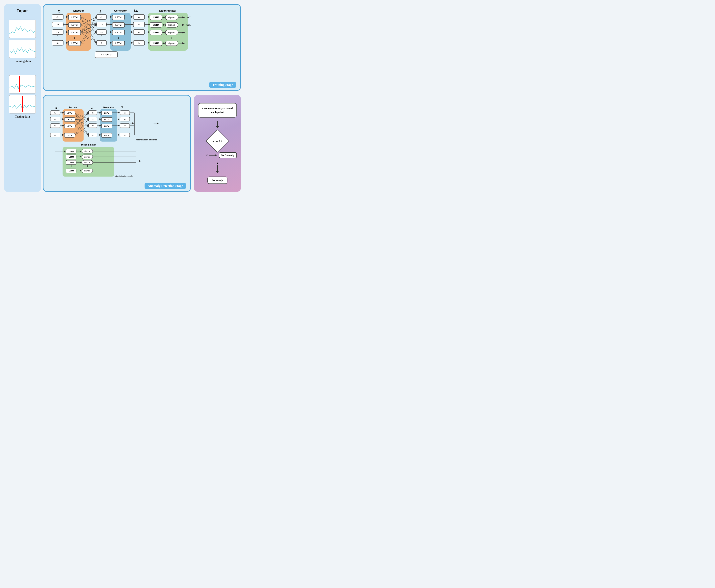 The width and height of the screenshot is (715, 588). What do you see at coordinates (124, 176) in the screenshot?
I see `svg-text: discrimination results` at bounding box center [124, 176].